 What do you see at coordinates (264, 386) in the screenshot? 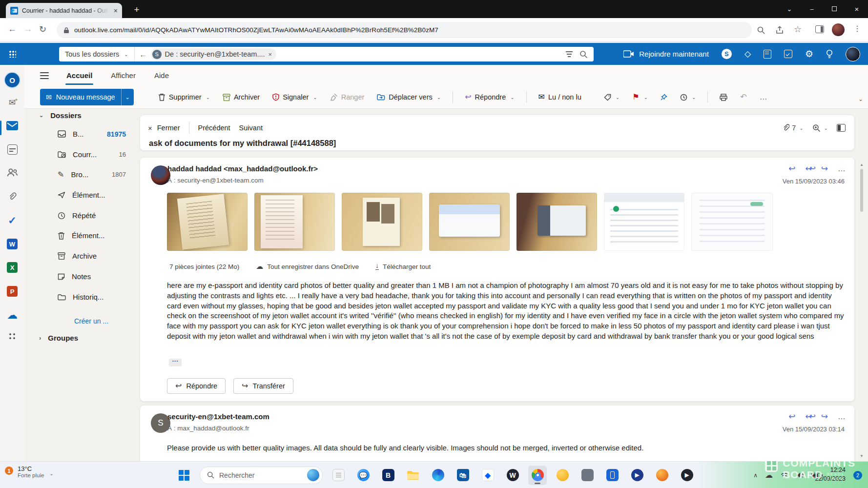
I see `forward-button-inline: ↪ Transférer` at bounding box center [264, 386].